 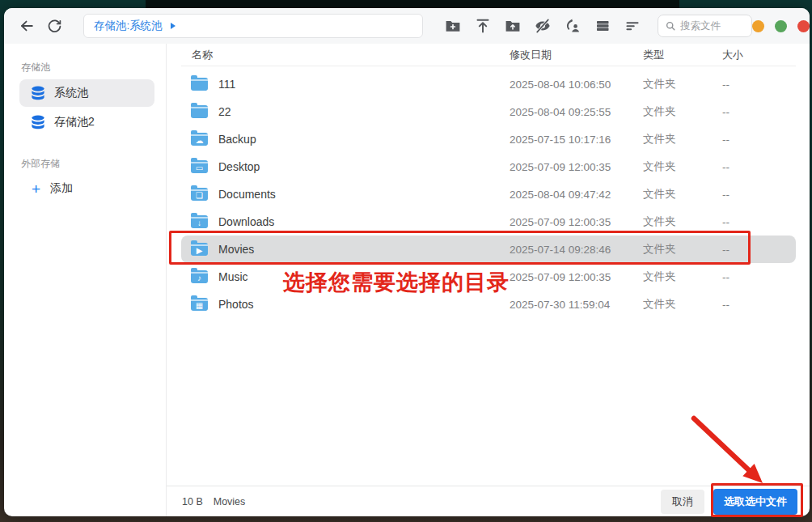 What do you see at coordinates (488, 277) in the screenshot?
I see `table-row: ♪ Music 2025-07-09 12:00:35 文件夹 --` at bounding box center [488, 277].